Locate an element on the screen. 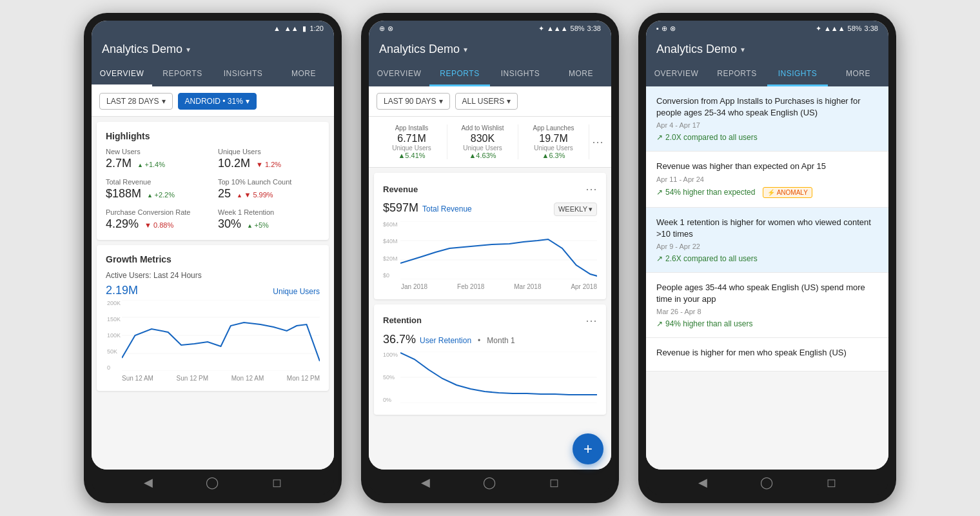  revenue-value: $597M is located at coordinates (401, 208).